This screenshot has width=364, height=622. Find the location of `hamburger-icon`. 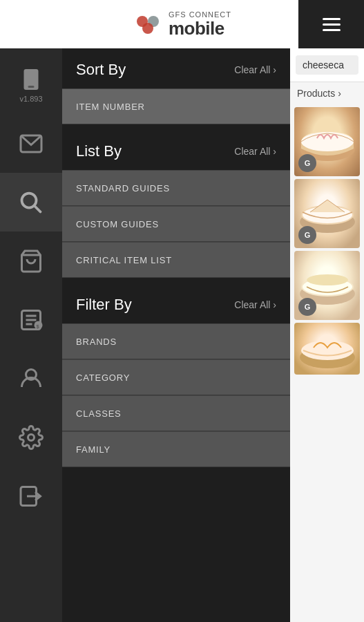

hamburger-icon is located at coordinates (332, 25).